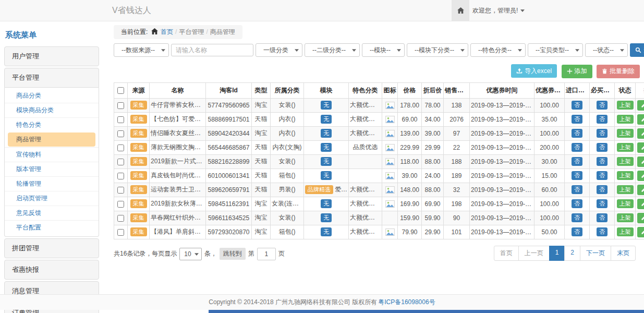 The image size is (644, 313). Describe the element at coordinates (121, 91) in the screenshot. I see `select-all-checkbox` at that location.